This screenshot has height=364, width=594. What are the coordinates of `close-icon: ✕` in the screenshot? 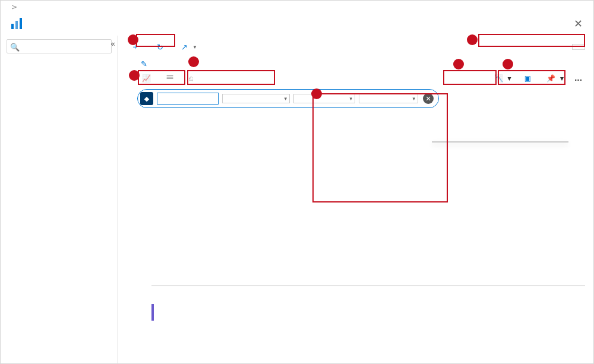 It's located at (579, 24).